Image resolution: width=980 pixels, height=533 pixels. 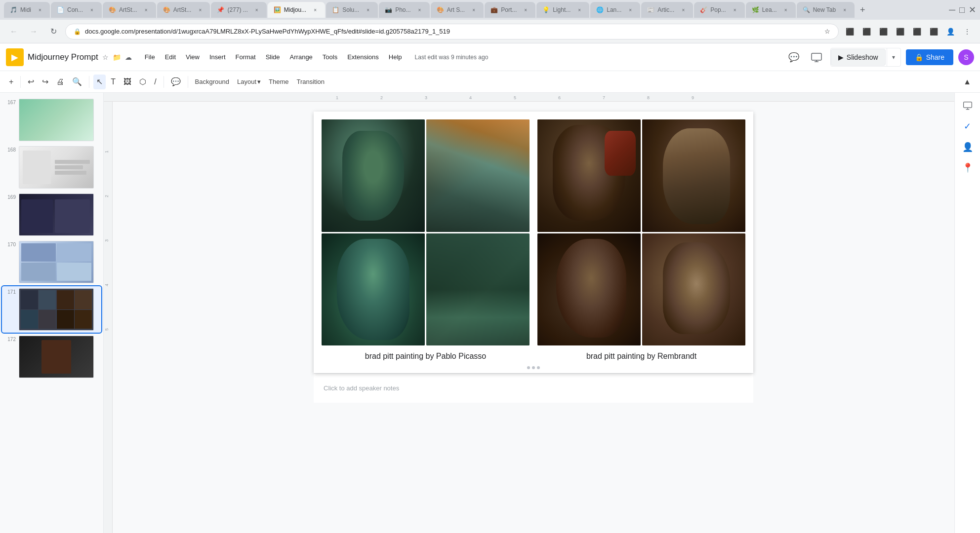 I want to click on slide-thumbnail-167: 167, so click(x=51, y=120).